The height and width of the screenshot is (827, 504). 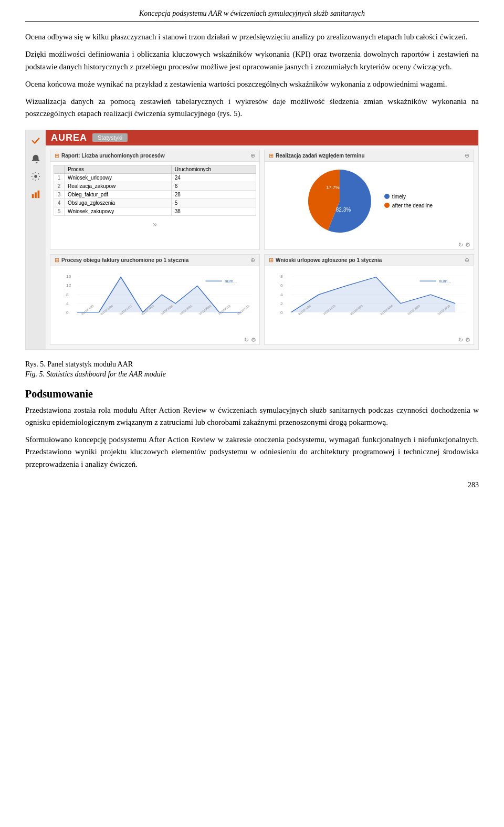 I want to click on widget1-actions: ⊕, so click(x=253, y=155).